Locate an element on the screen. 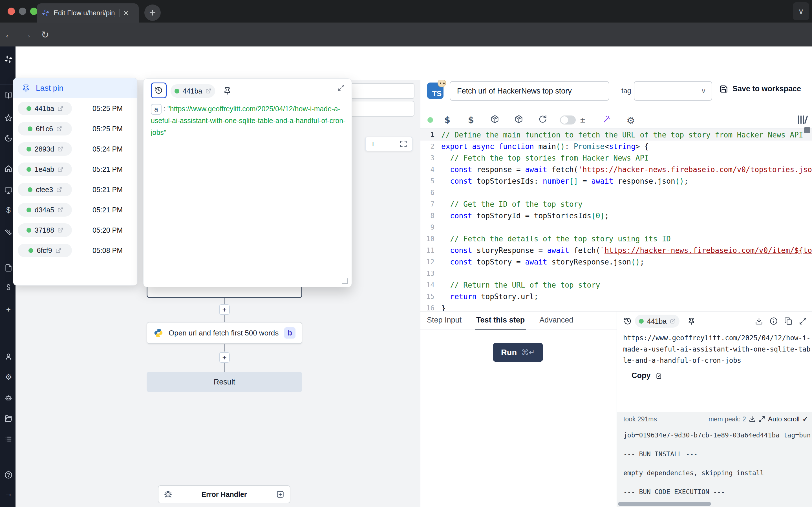  info-icon is located at coordinates (774, 321).